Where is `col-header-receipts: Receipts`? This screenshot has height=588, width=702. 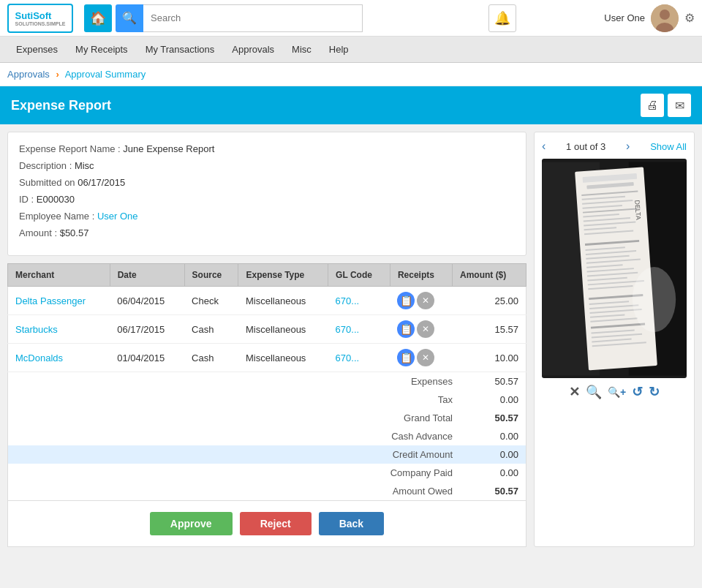
col-header-receipts: Receipts is located at coordinates (421, 275).